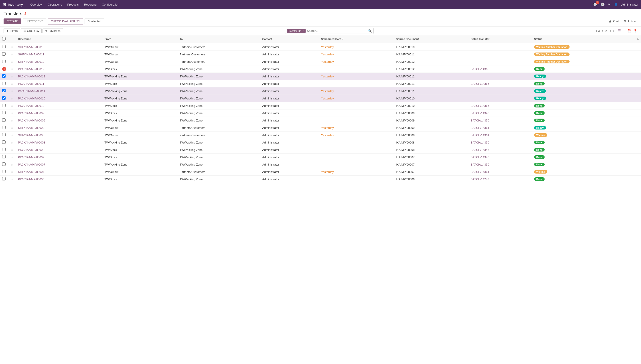 The height and width of the screenshot is (364, 641). What do you see at coordinates (304, 31) in the screenshot?
I see `search-tag-remove: ×` at bounding box center [304, 31].